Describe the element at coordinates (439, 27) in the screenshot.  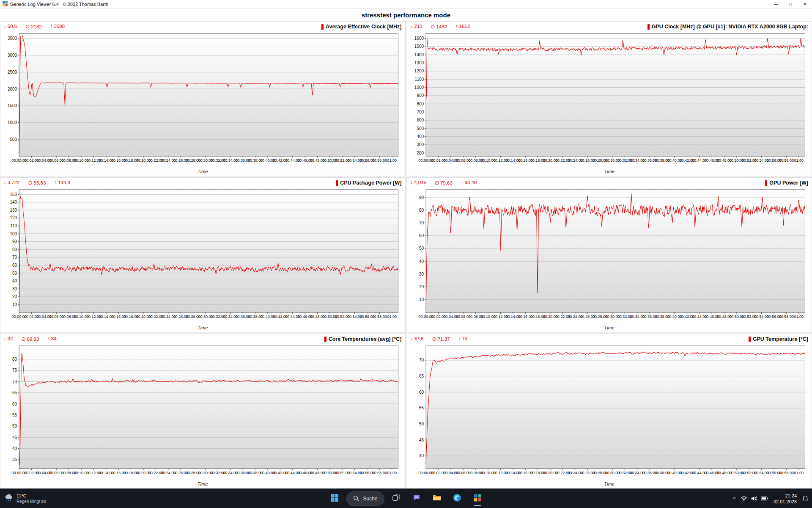
I see `stat-avg: ∅1462` at that location.